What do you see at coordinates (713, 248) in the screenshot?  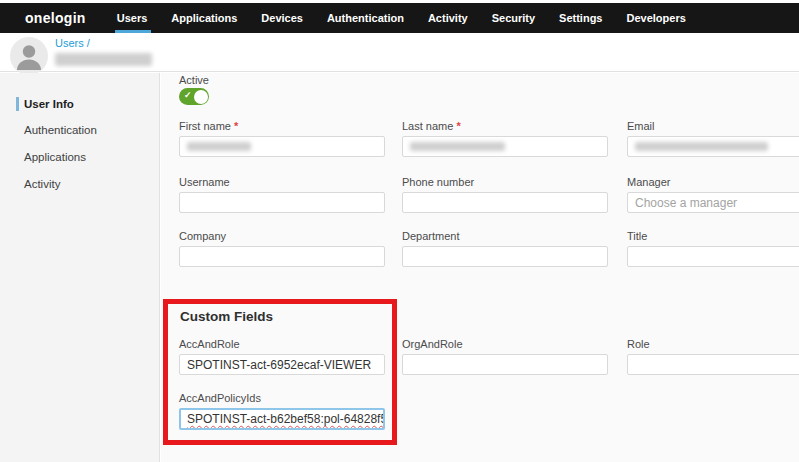 I see `field-title: Title` at bounding box center [713, 248].